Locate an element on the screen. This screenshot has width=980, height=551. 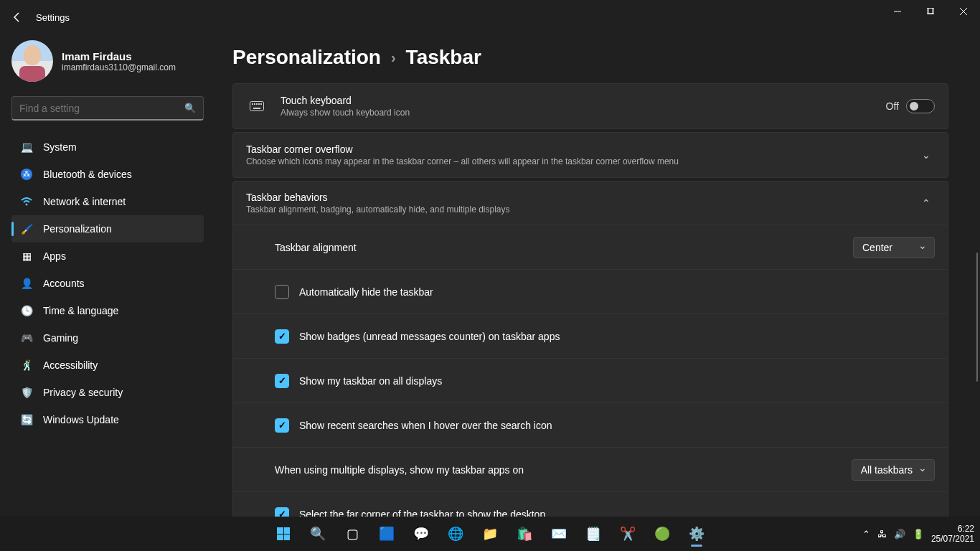
maximize-button is located at coordinates (930, 11).